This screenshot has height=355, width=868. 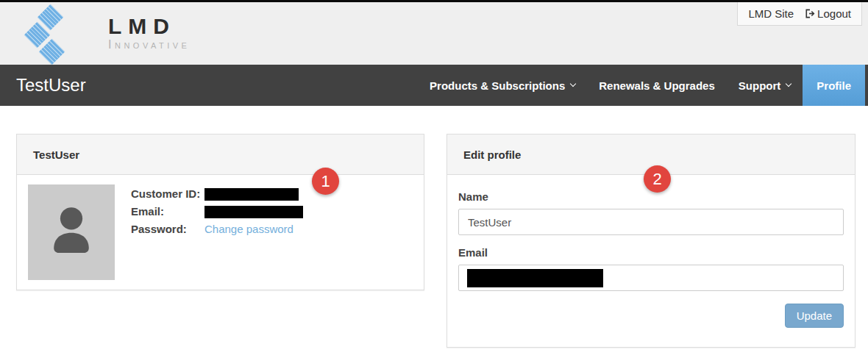 I want to click on nav-item-profile: Profile, so click(x=834, y=85).